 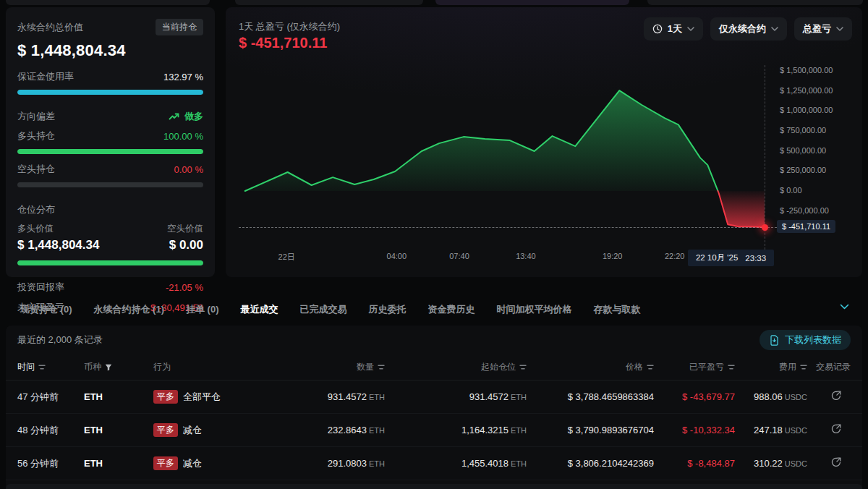 I want to click on column-header: 时间, so click(x=51, y=367).